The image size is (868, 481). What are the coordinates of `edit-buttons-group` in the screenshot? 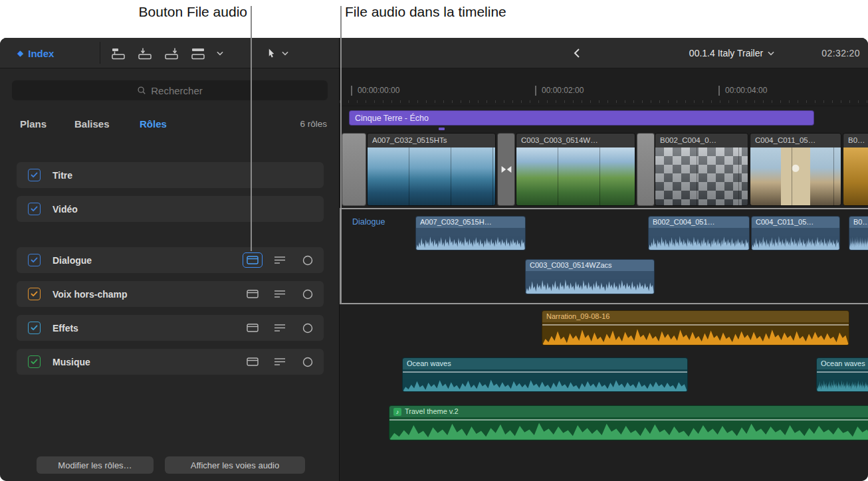 It's located at (167, 53).